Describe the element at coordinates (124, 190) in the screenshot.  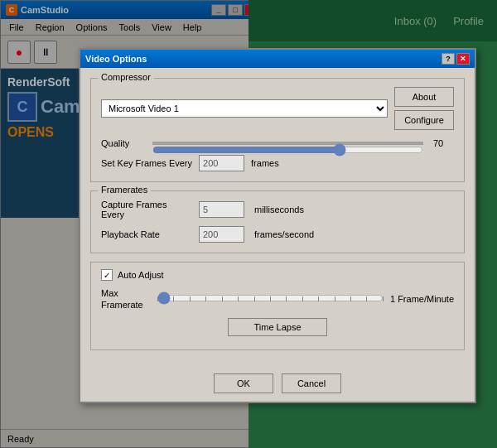
I see `framerates-group-label: Framerates` at that location.